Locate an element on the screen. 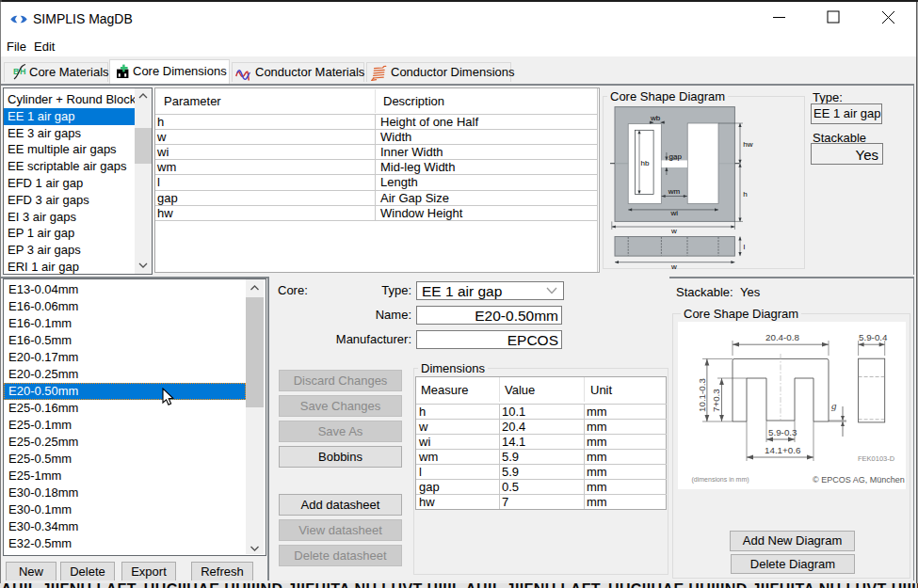 This screenshot has width=918, height=588. svg-text: wi is located at coordinates (674, 213).